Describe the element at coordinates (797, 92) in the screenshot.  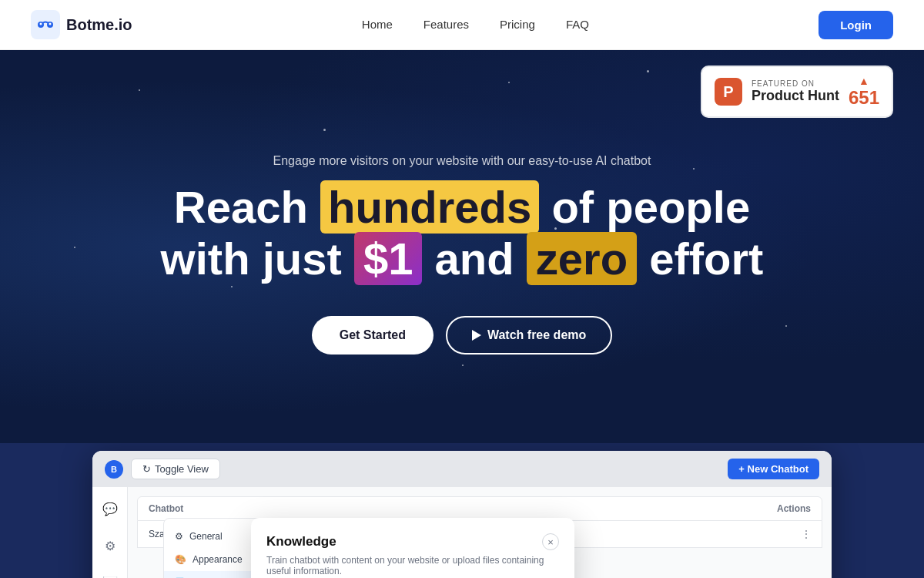
I see `product-hunt-badge: P FEATURED ON Product Hunt ▲ 651` at that location.